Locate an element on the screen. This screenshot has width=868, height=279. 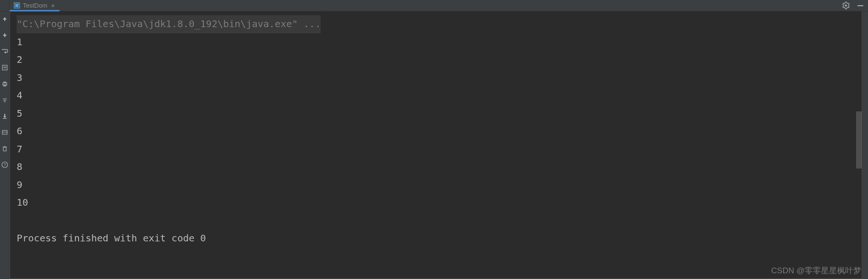
tab-close-icon: × is located at coordinates (53, 6).